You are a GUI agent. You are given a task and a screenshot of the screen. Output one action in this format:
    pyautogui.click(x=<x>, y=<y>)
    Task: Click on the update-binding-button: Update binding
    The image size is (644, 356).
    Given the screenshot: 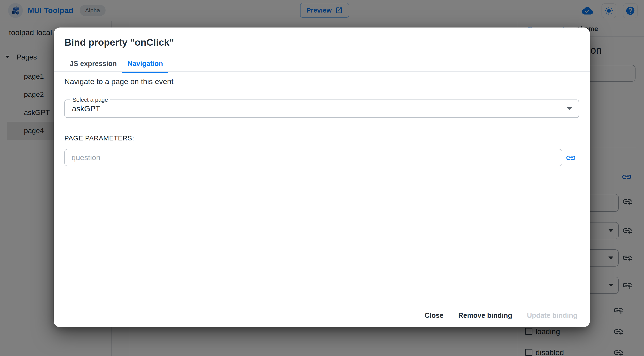 What is the action you would take?
    pyautogui.click(x=552, y=316)
    